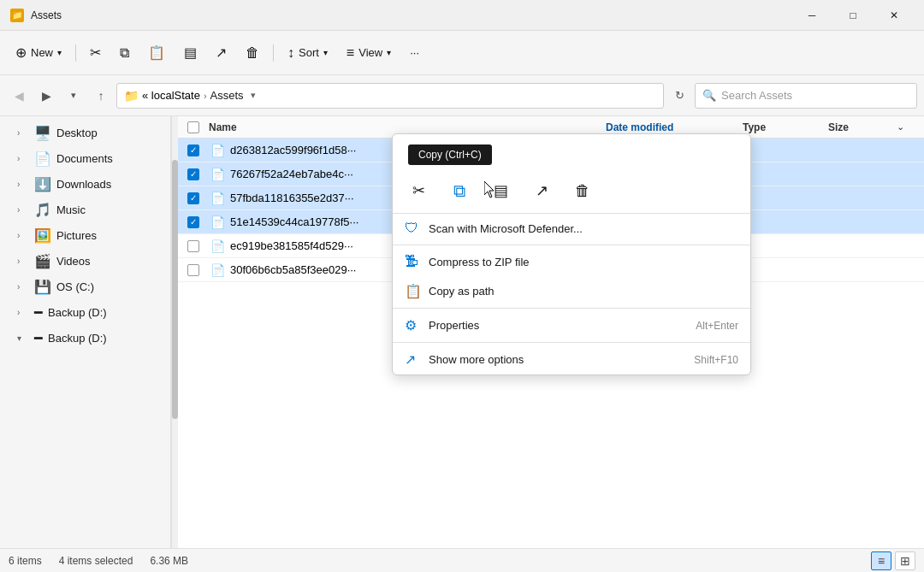  I want to click on cut-button: ✂, so click(96, 53).